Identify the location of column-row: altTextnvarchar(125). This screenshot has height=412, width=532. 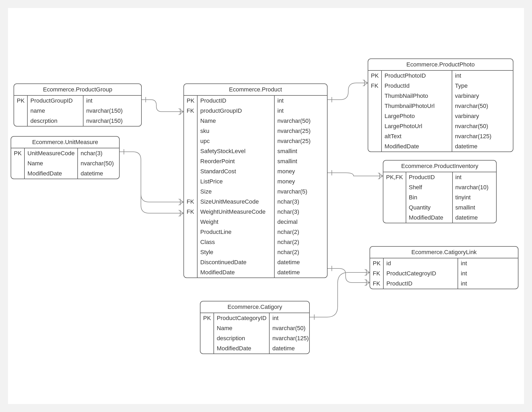
(441, 136).